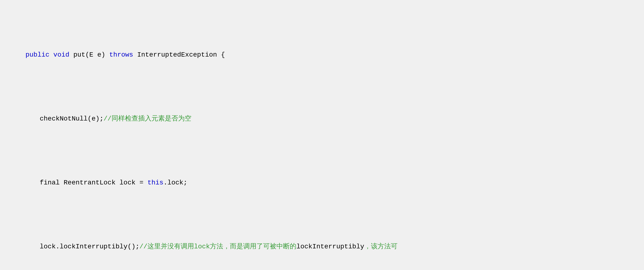 The height and width of the screenshot is (270, 644). Describe the element at coordinates (38, 55) in the screenshot. I see `keyword-public: public` at that location.